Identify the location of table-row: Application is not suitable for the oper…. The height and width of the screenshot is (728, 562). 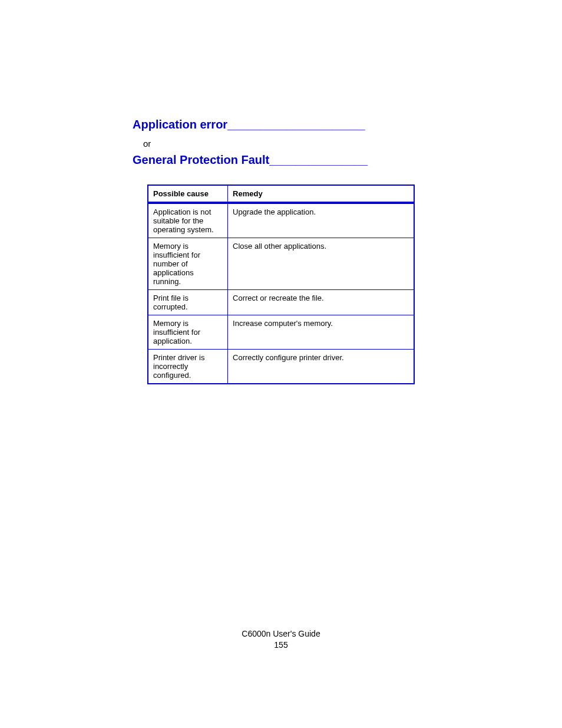
(281, 220).